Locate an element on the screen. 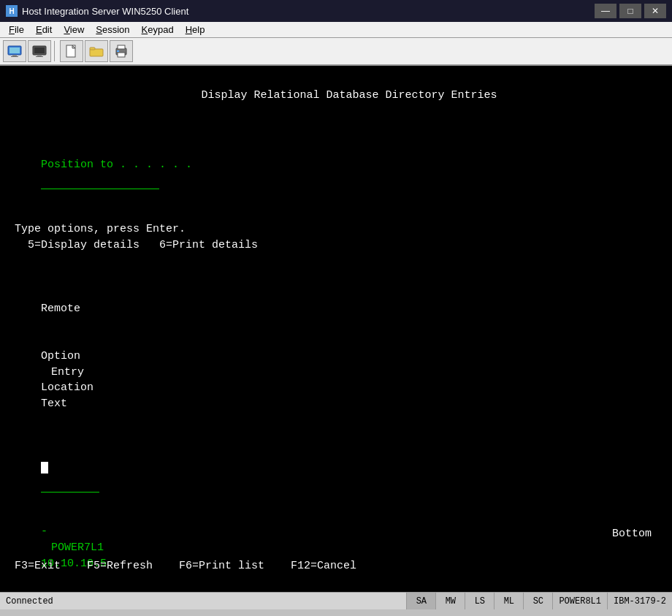  position-to-line: Position to . . . . . . is located at coordinates (336, 173).